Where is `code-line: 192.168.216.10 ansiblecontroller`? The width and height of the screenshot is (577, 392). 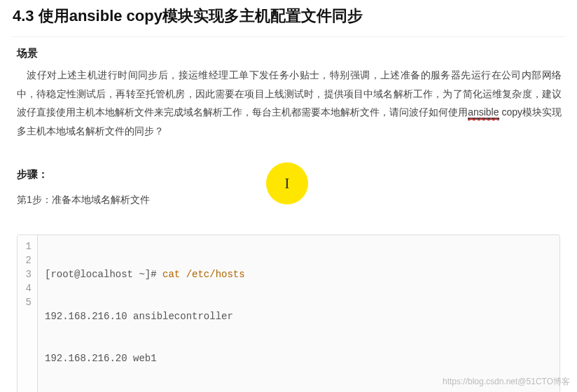 code-line: 192.168.216.10 ansiblecontroller is located at coordinates (298, 316).